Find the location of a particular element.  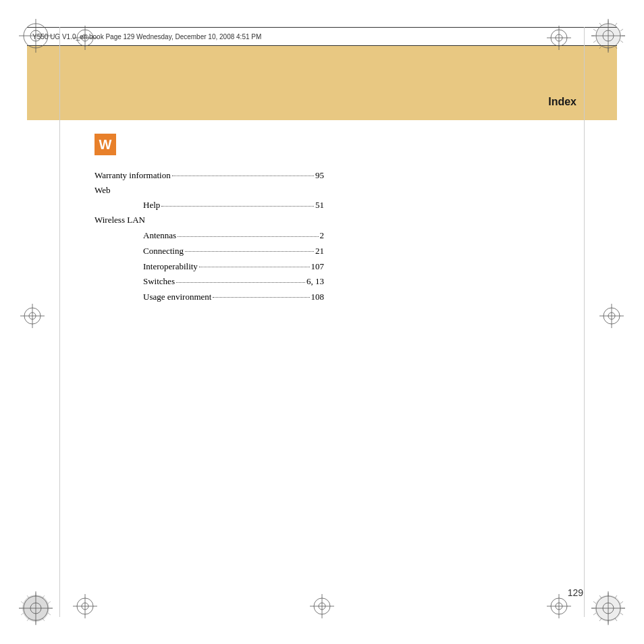

header-bar: Y550 UG V1.0_en.book Page 129 Wednesday,… is located at coordinates (322, 36).